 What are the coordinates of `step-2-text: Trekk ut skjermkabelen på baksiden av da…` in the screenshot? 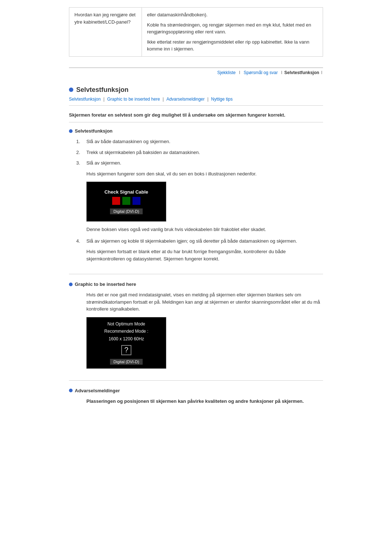 It's located at (205, 153).